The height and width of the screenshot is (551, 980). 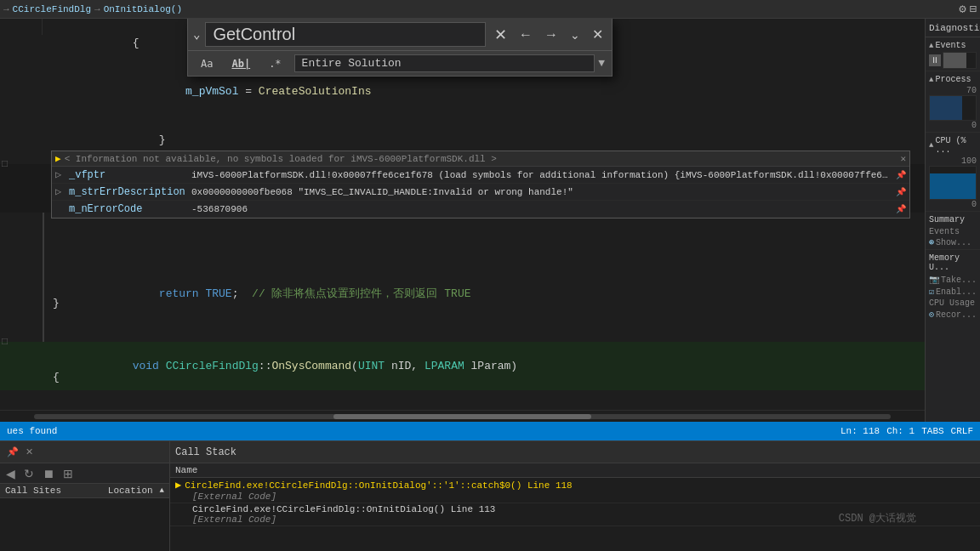 What do you see at coordinates (953, 315) in the screenshot?
I see `record-row: ⊙ Recor...` at bounding box center [953, 315].